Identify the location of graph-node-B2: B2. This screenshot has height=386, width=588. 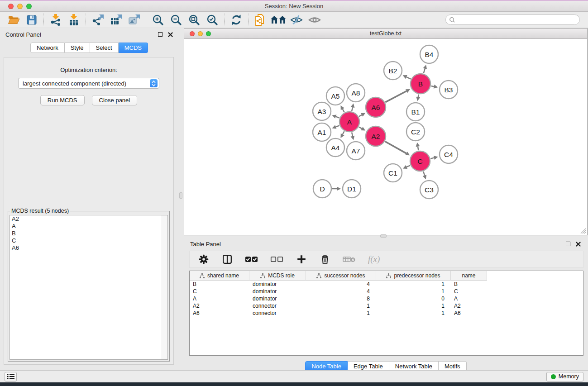
(393, 71).